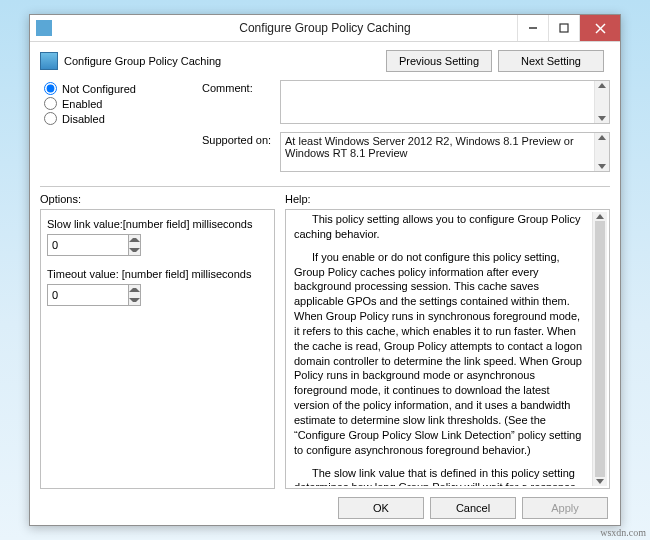  Describe the element at coordinates (600, 349) in the screenshot. I see `scroll-thumb` at that location.